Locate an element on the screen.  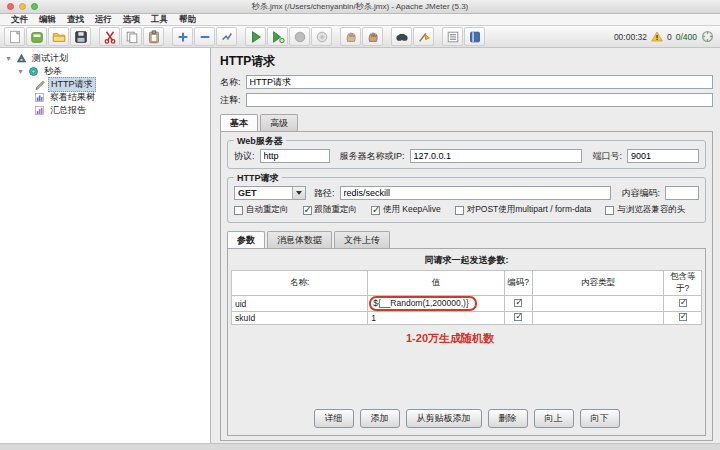
save-button is located at coordinates (80, 36).